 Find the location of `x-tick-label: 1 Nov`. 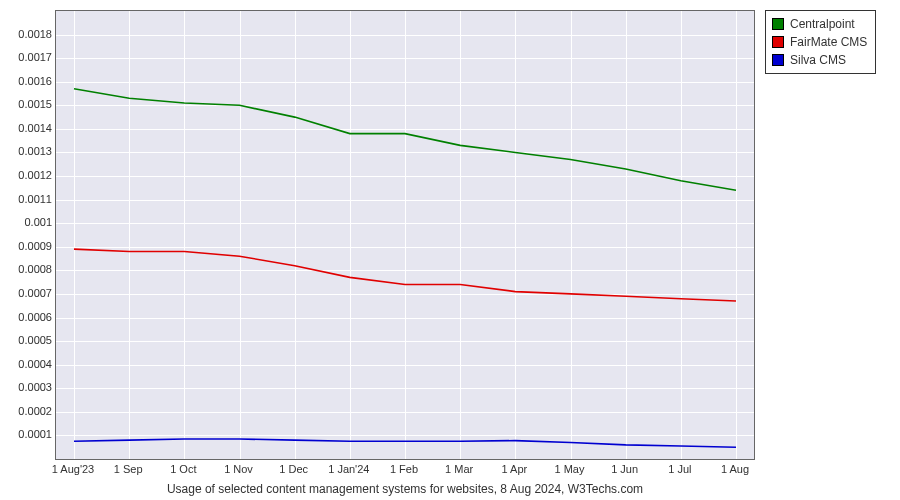

x-tick-label: 1 Nov is located at coordinates (238, 469).